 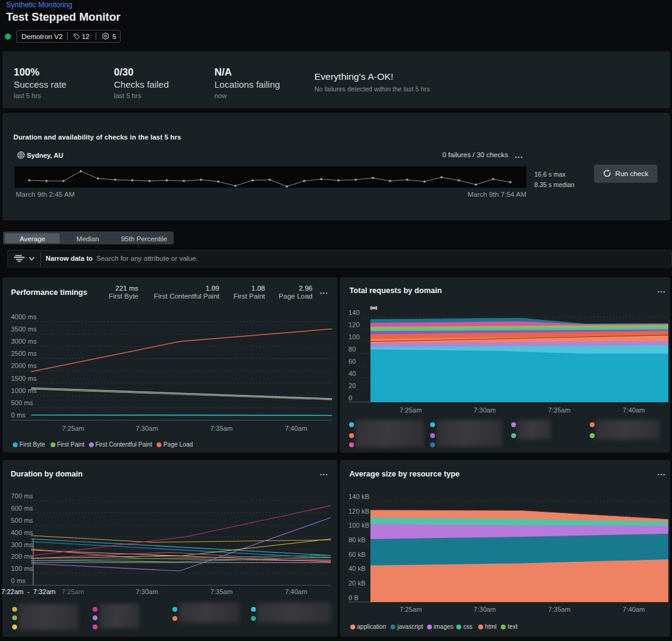 What do you see at coordinates (359, 511) in the screenshot?
I see `svg-text: 120 kB` at bounding box center [359, 511].